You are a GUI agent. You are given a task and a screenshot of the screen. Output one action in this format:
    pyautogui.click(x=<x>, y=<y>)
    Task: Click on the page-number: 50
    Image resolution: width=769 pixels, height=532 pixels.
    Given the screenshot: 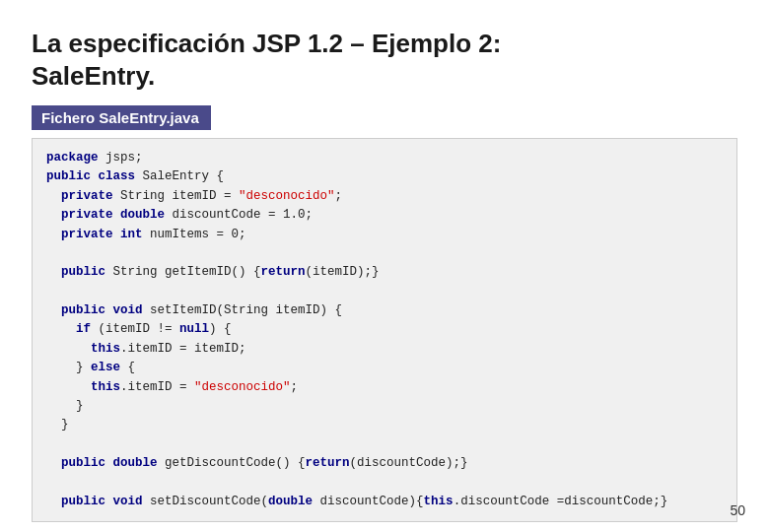 What is the action you would take?
    pyautogui.click(x=737, y=510)
    